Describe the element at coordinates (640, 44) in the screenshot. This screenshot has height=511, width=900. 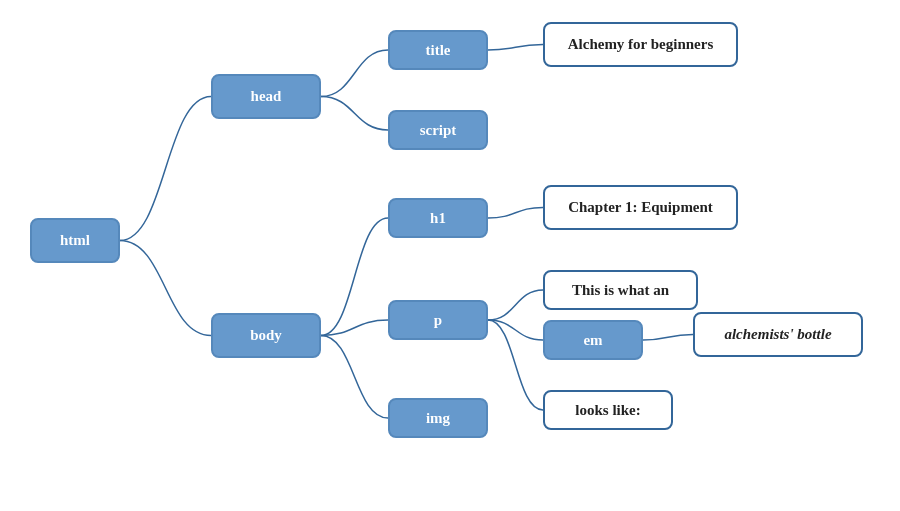
I see `node-alchemy: Alchemy for beginners` at that location.